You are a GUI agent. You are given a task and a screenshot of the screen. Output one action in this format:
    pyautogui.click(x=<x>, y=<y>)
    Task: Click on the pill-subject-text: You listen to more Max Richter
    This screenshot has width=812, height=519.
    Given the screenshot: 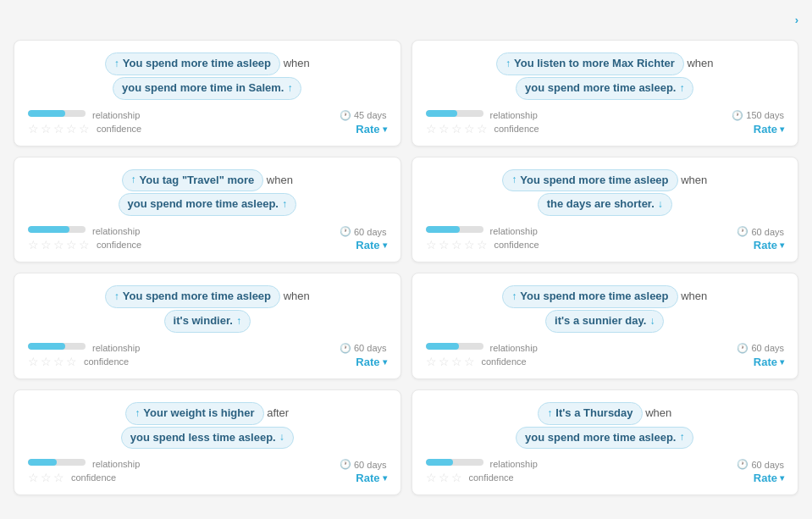 What is the action you would take?
    pyautogui.click(x=594, y=64)
    